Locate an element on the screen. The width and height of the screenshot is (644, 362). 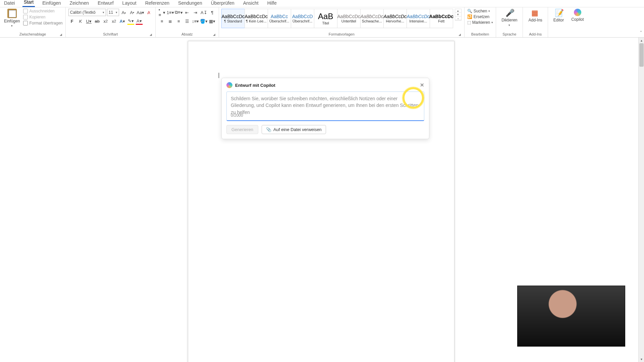
line-spacing-button: ↕≡▾ is located at coordinates (196, 21).